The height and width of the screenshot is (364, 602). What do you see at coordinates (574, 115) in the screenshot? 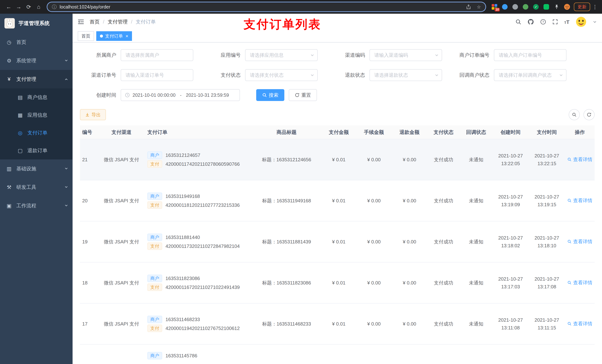
I see `toggle-search-button` at bounding box center [574, 115].